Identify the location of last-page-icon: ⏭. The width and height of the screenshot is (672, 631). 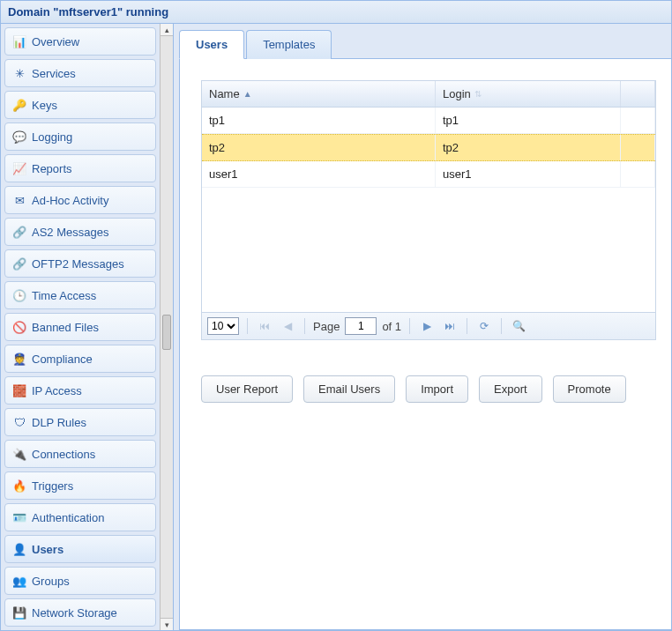
(450, 326).